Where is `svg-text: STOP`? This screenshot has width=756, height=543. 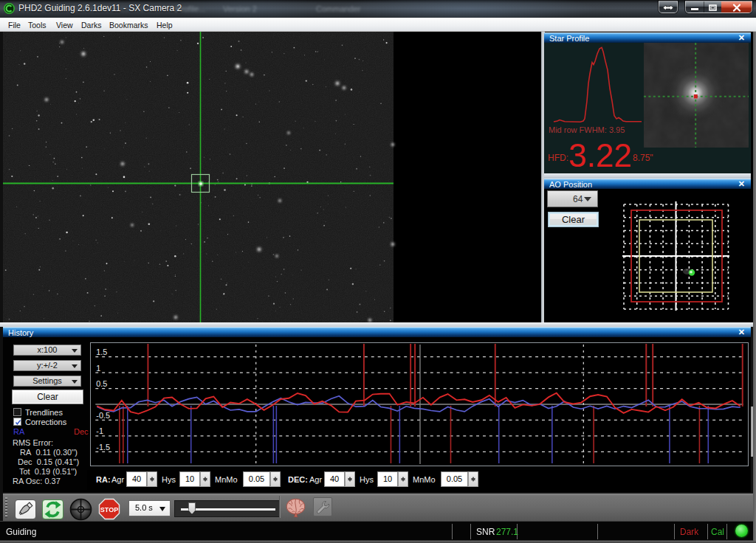
svg-text: STOP is located at coordinates (109, 510).